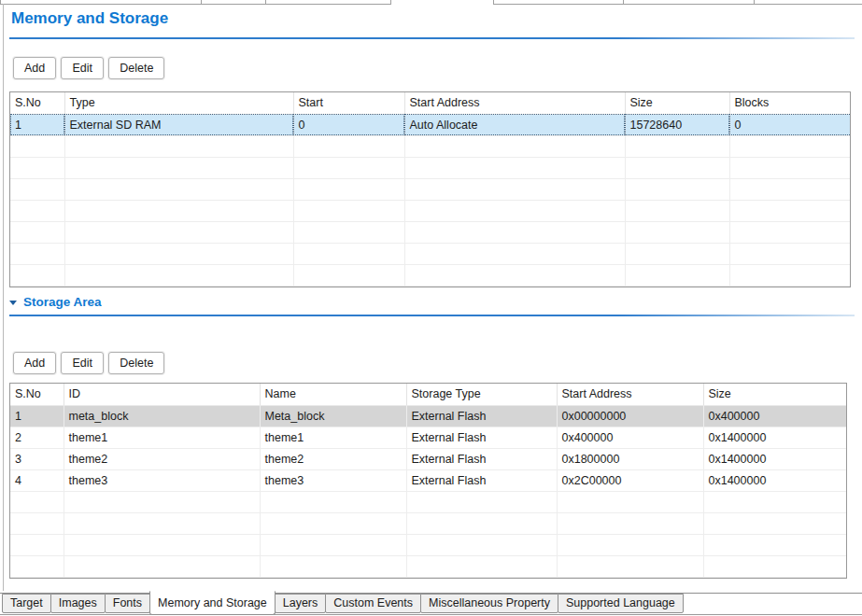 Image resolution: width=862 pixels, height=616 pixels. What do you see at coordinates (790, 103) in the screenshot?
I see `column-header: Blocks` at bounding box center [790, 103].